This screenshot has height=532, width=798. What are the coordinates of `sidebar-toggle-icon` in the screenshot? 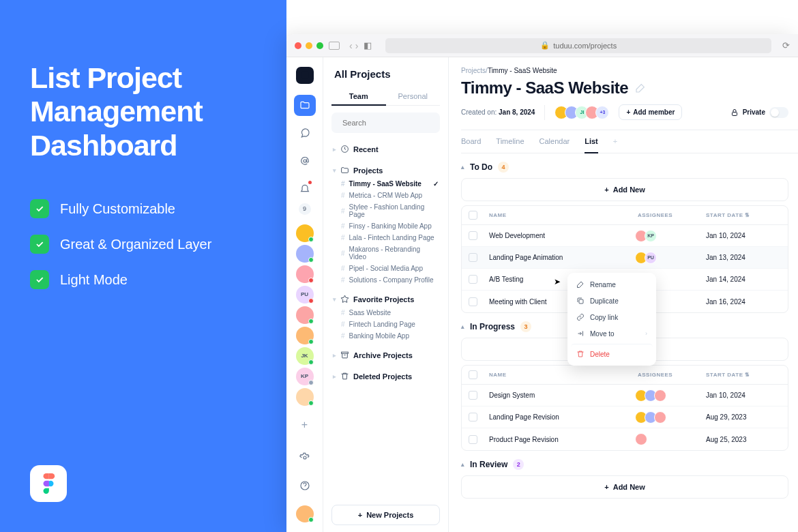 It's located at (334, 46).